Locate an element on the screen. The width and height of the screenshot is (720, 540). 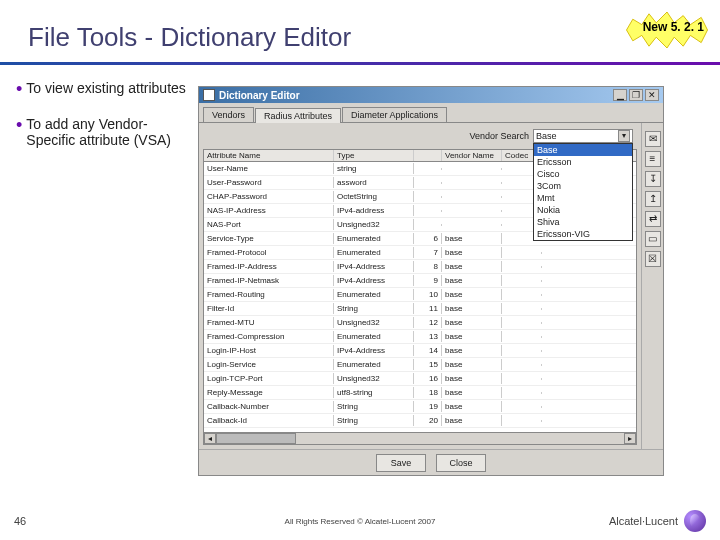
table-row: Reply-Messageutf8-string18base is located at coordinates (420, 393).